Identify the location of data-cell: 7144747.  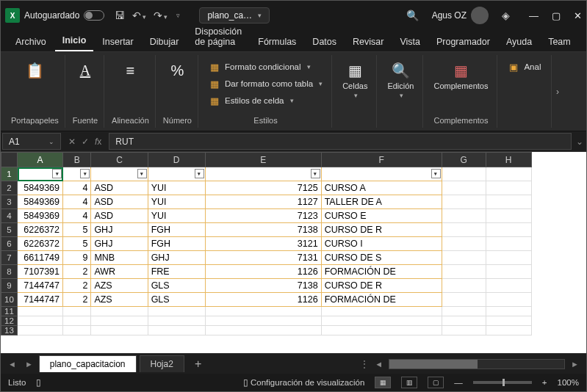
(40, 300).